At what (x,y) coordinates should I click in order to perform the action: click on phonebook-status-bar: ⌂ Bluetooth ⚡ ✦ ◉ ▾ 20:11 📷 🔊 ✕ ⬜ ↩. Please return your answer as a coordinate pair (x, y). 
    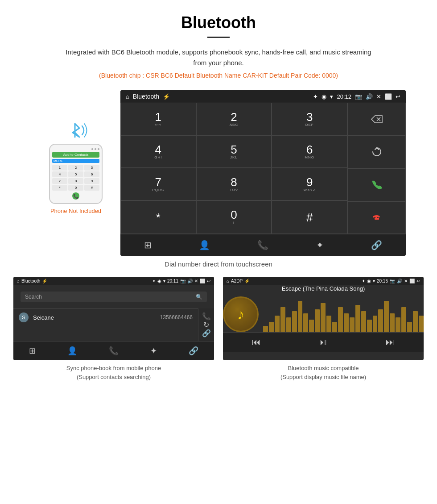
    Looking at the image, I should click on (114, 281).